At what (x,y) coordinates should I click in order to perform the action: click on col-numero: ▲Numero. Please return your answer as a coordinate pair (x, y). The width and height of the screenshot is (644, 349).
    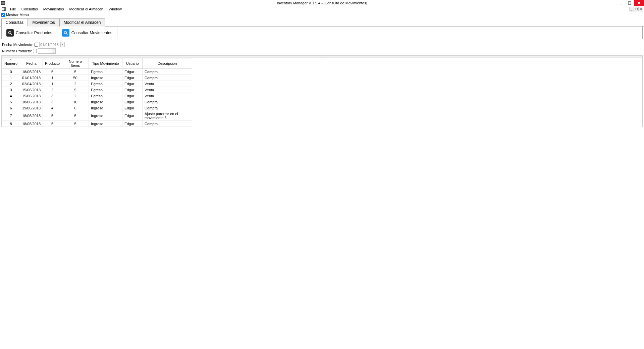
    Looking at the image, I should click on (11, 64).